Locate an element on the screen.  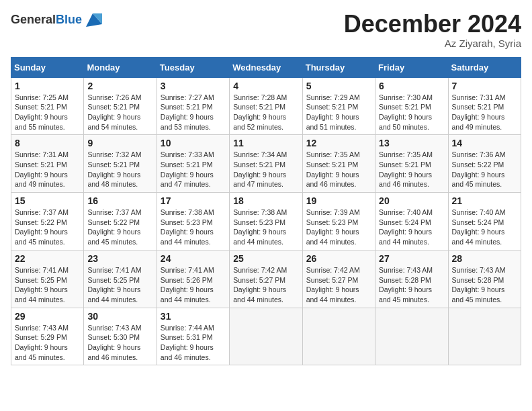
calendar-cell: 13Sunrise: 7:35 AMSunset: 5:21 PMDayligh… is located at coordinates (412, 164).